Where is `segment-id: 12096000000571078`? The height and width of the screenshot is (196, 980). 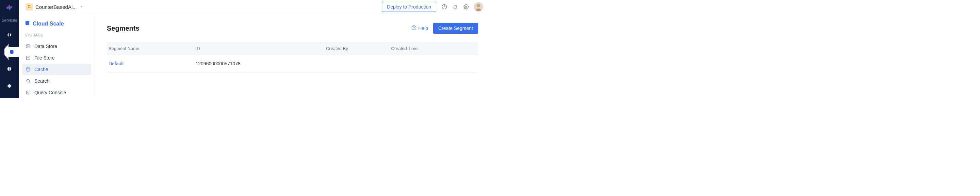 segment-id: 12096000000571078 is located at coordinates (261, 64).